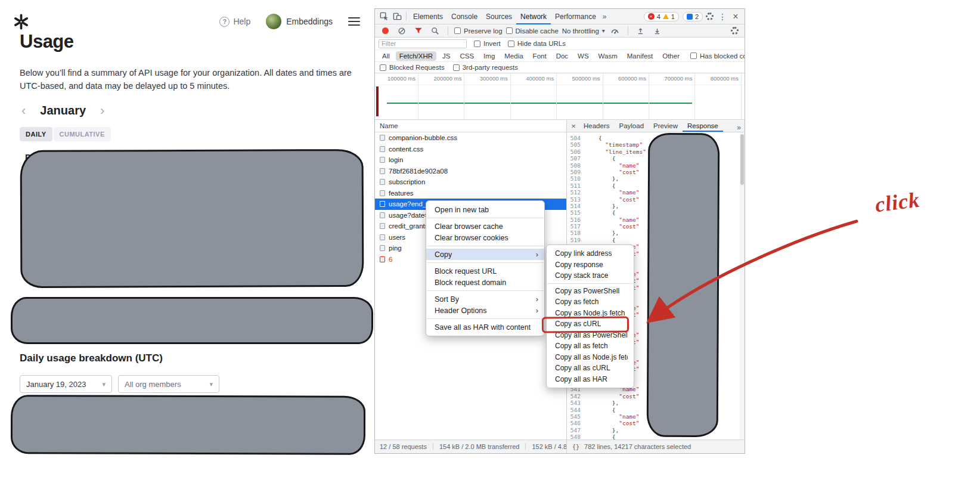 The height and width of the screenshot is (486, 980). I want to click on menu-item-copy-link-address: Copy link address, so click(590, 254).